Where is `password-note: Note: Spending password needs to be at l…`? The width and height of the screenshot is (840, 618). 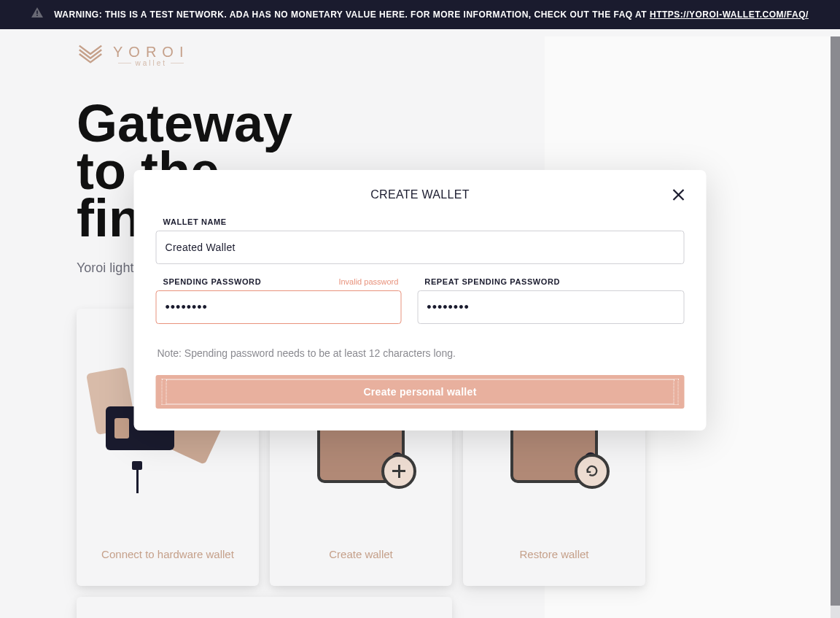 password-note: Note: Spending password needs to be at l… is located at coordinates (420, 353).